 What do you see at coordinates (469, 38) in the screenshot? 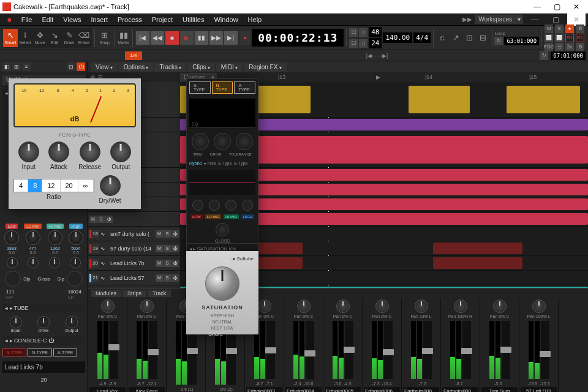
I see `tool-icon: ⊡` at bounding box center [469, 38].